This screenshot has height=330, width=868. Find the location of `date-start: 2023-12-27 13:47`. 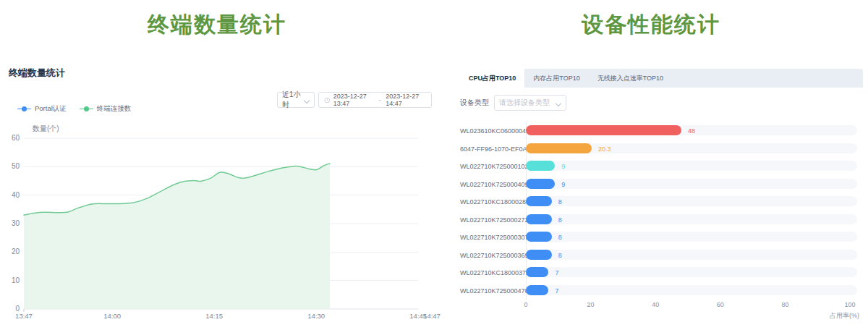

date-start: 2023-12-27 13:47 is located at coordinates (354, 100).